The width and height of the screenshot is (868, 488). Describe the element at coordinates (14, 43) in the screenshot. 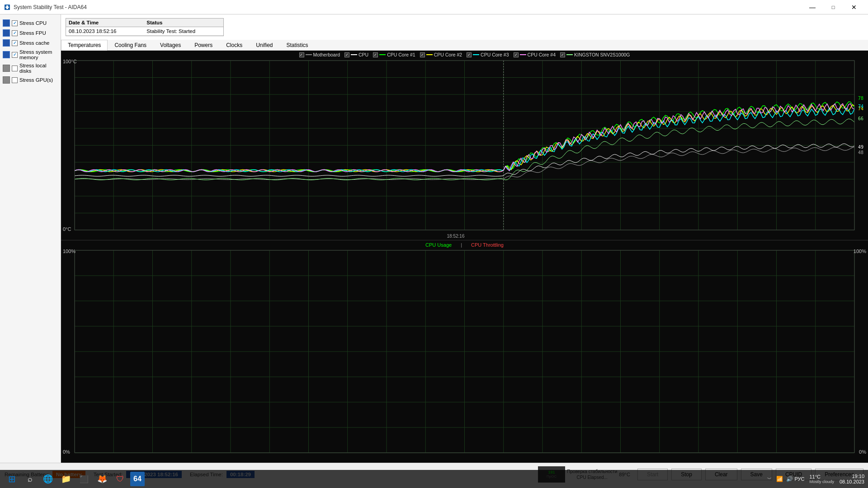

I see `stress-cache-checkbox` at that location.